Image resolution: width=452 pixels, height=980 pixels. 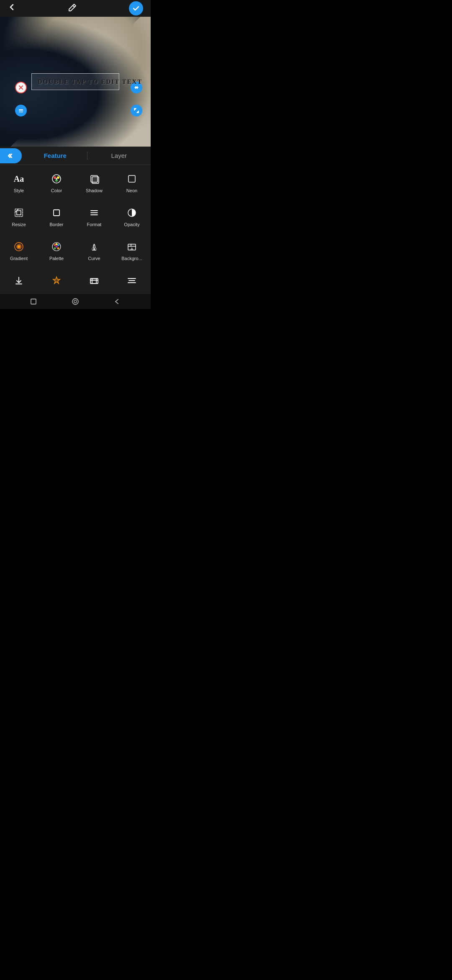 What do you see at coordinates (19, 224) in the screenshot?
I see `resize-label: Resize` at bounding box center [19, 224].